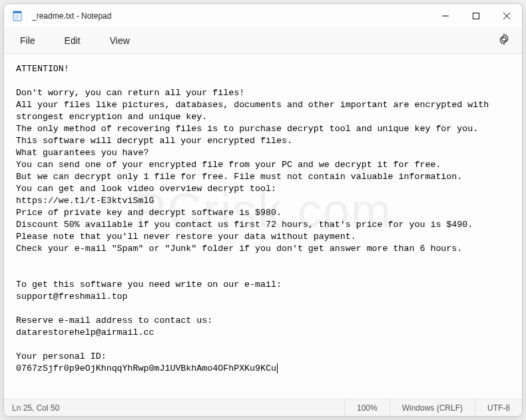 The width and height of the screenshot is (526, 420). What do you see at coordinates (239, 177) in the screenshot?
I see `text-line: But we can decrypt only 1 file for free.…` at bounding box center [239, 177].